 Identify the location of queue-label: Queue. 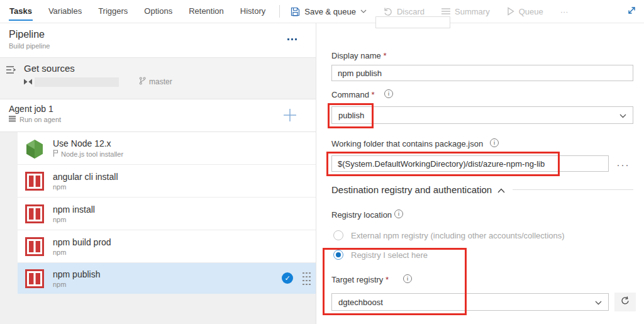
(531, 11).